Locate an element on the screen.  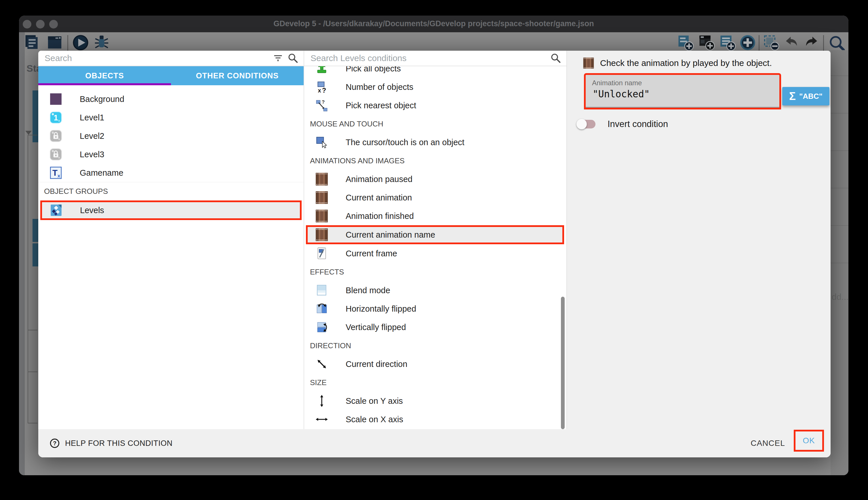
object-item-level1: 1 Level1 is located at coordinates (171, 117).